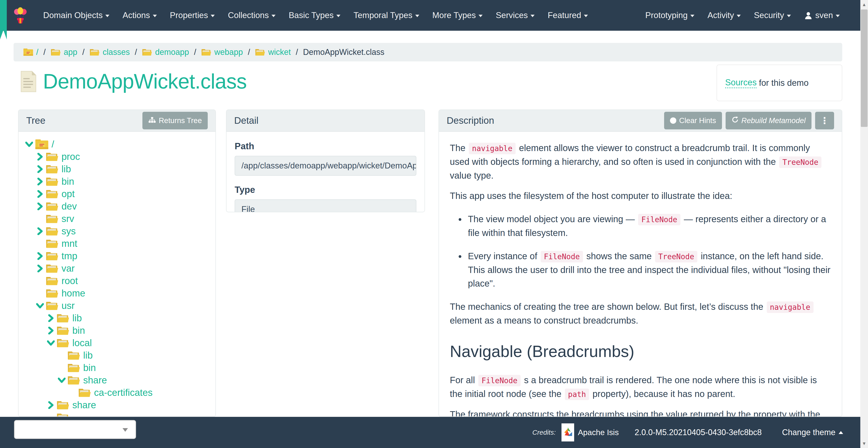 The width and height of the screenshot is (868, 448). Describe the element at coordinates (64, 52) in the screenshot. I see `breadcrumb-link: app` at that location.